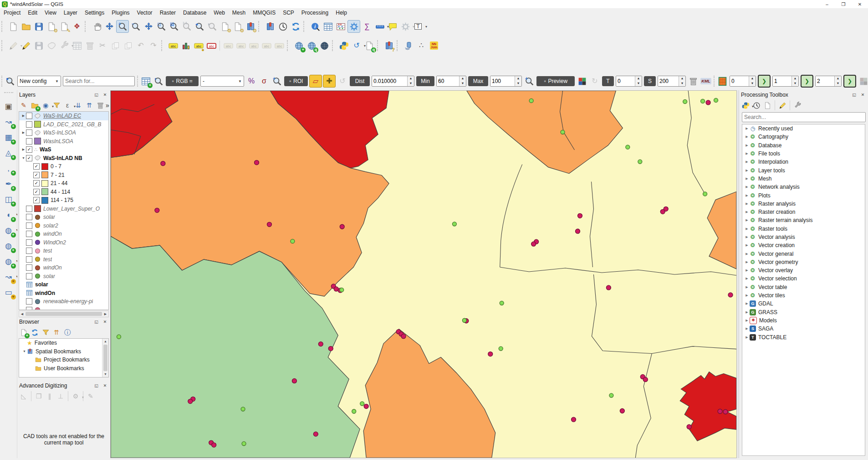 Image resolution: width=868 pixels, height=460 pixels. What do you see at coordinates (357, 46) in the screenshot?
I see `processing-history: ↺▾` at bounding box center [357, 46].